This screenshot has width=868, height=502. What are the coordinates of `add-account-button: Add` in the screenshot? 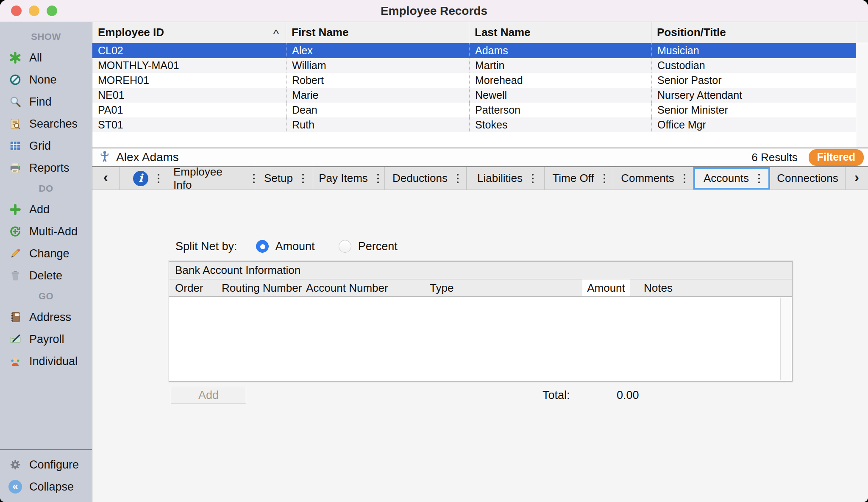 It's located at (209, 395).